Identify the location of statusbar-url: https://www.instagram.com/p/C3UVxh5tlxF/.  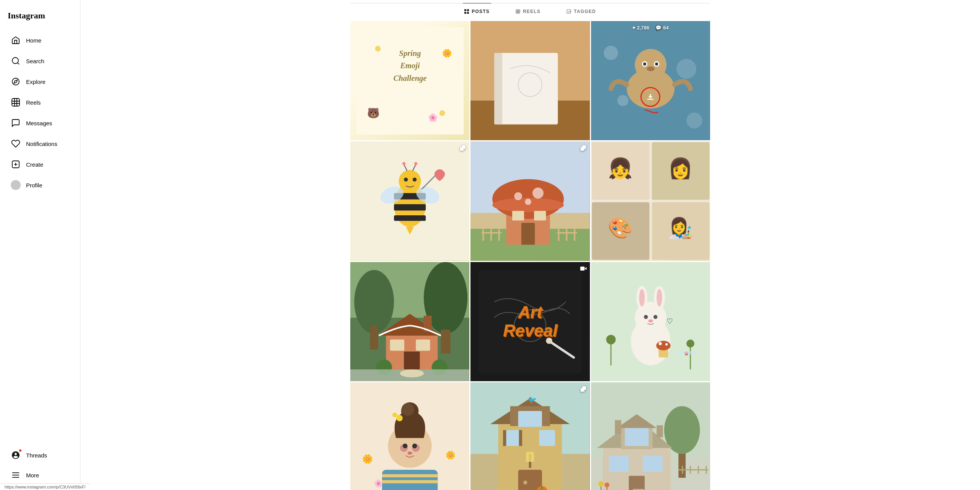
(45, 487).